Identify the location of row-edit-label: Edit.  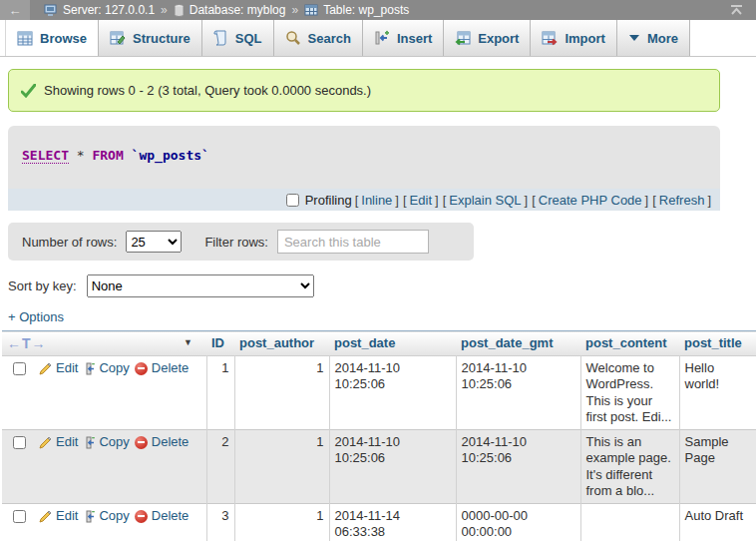
(67, 368).